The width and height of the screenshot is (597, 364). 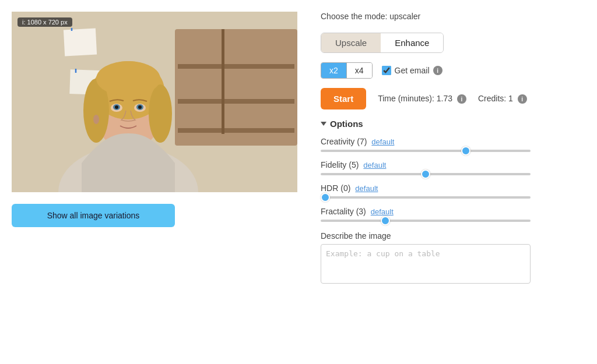 What do you see at coordinates (422, 99) in the screenshot?
I see `time-label: Time (minutes): 1.73 i` at bounding box center [422, 99].